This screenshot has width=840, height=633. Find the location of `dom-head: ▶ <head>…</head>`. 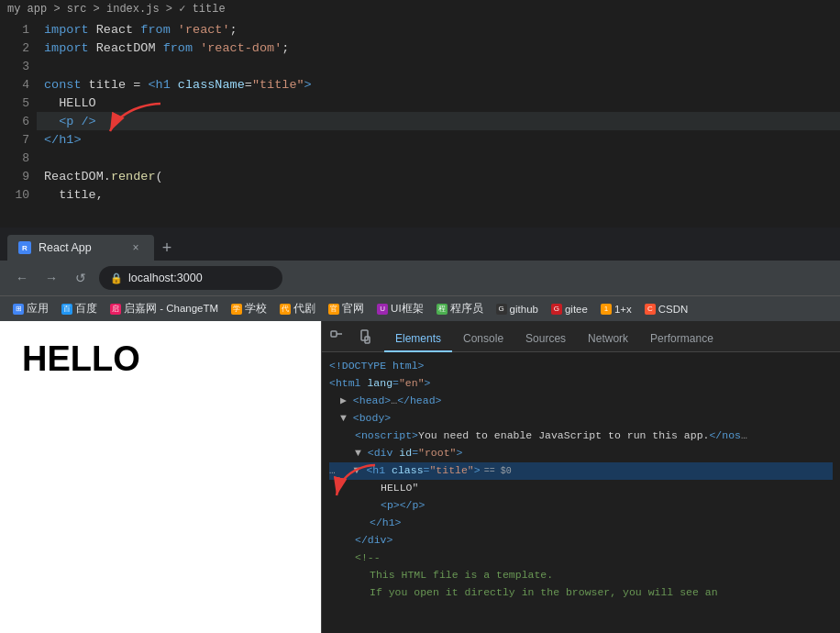

dom-head: ▶ <head>…</head> is located at coordinates (581, 402).